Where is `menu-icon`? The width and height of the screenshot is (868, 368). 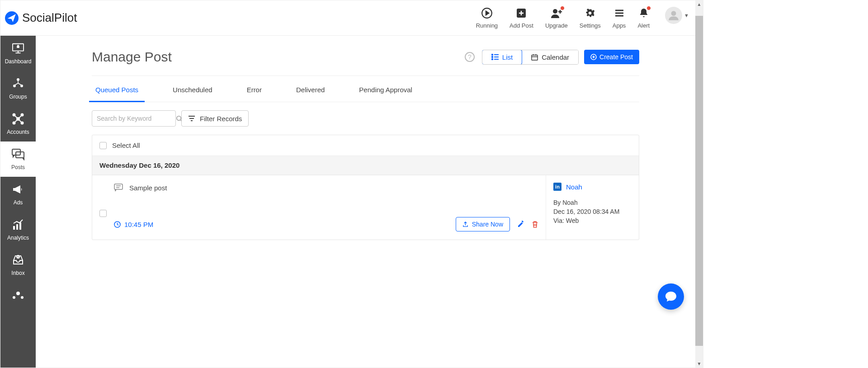 menu-icon is located at coordinates (619, 13).